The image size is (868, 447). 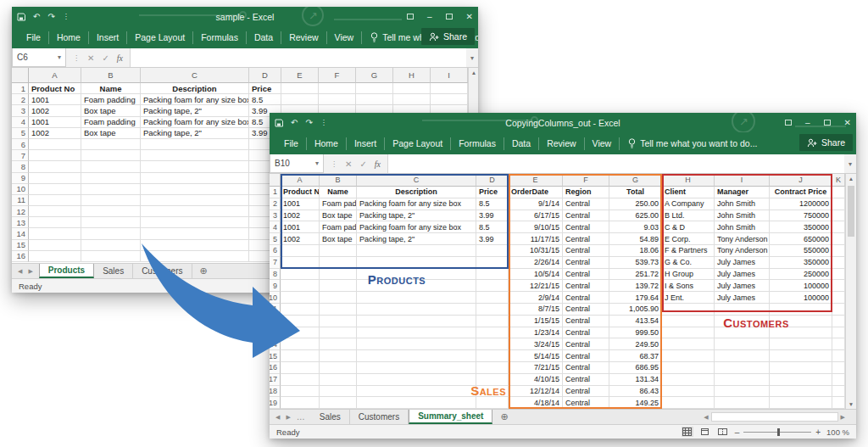 What do you see at coordinates (636, 216) in the screenshot?
I see `cell: 625.00` at bounding box center [636, 216].